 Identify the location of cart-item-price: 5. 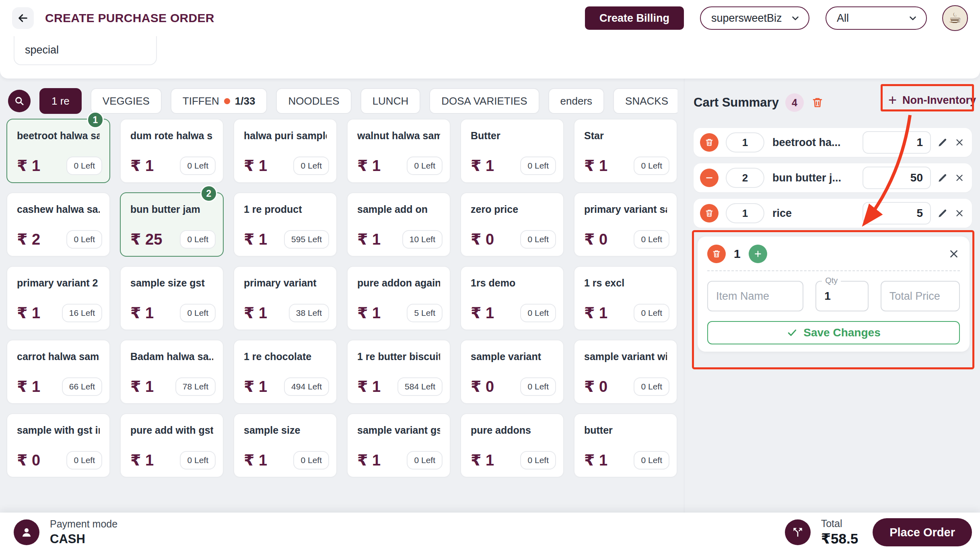
(897, 213).